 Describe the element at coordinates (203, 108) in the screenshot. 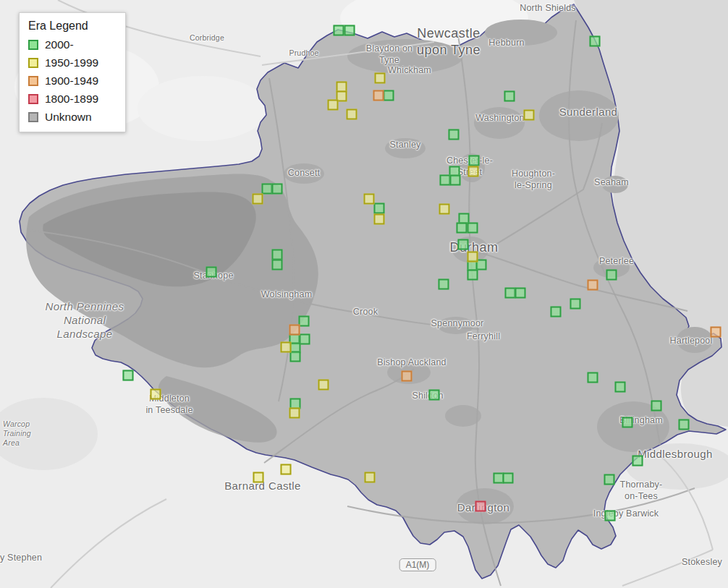

I see `rural-patch` at that location.